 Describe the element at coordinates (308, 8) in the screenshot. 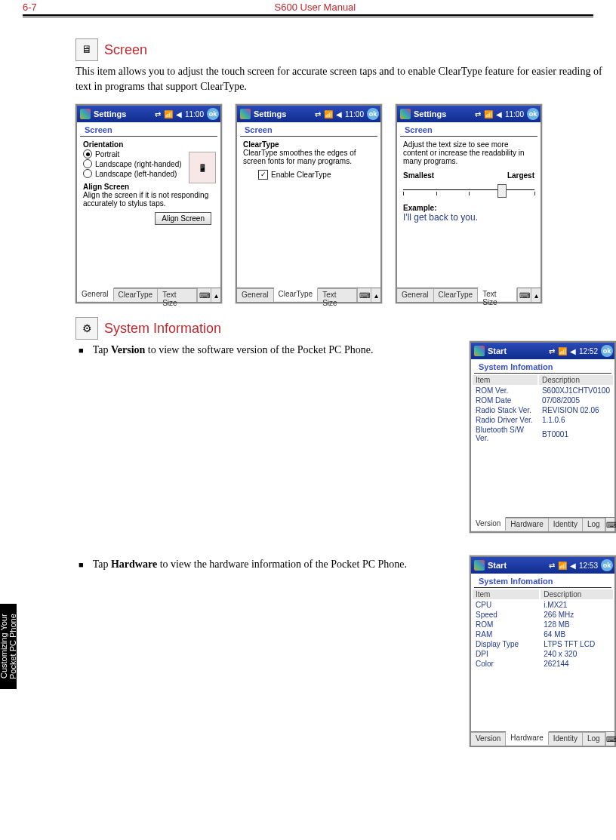

I see `page-header: 6-7 S600 User Manual` at that location.